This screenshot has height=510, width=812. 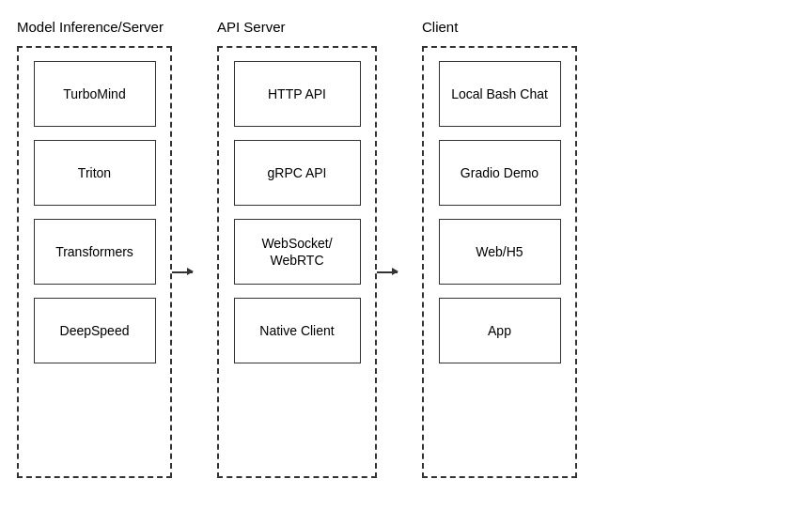 I want to click on app-box: App, so click(x=500, y=331).